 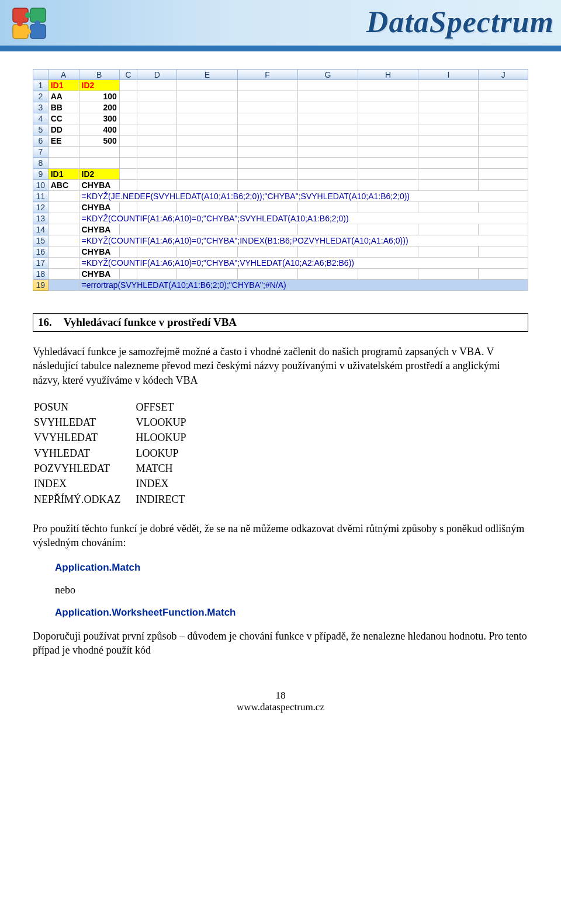 What do you see at coordinates (449, 75) in the screenshot?
I see `col-header-I: I` at bounding box center [449, 75].